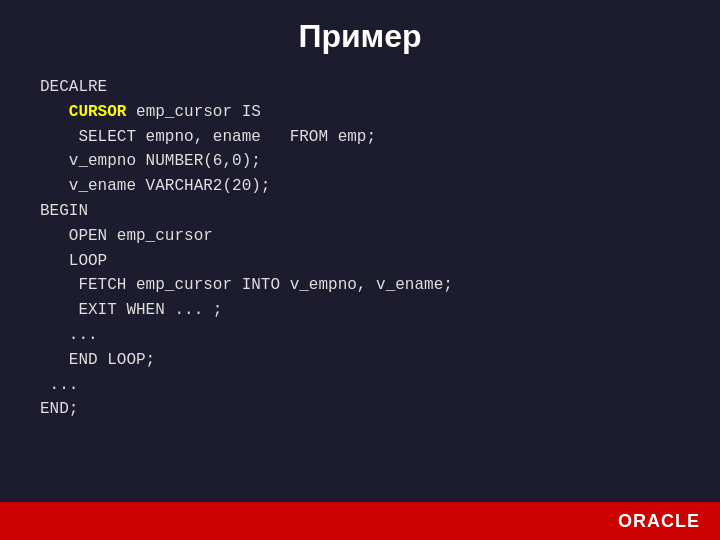  I want to click on code-line-1: DECALRE, so click(74, 87).